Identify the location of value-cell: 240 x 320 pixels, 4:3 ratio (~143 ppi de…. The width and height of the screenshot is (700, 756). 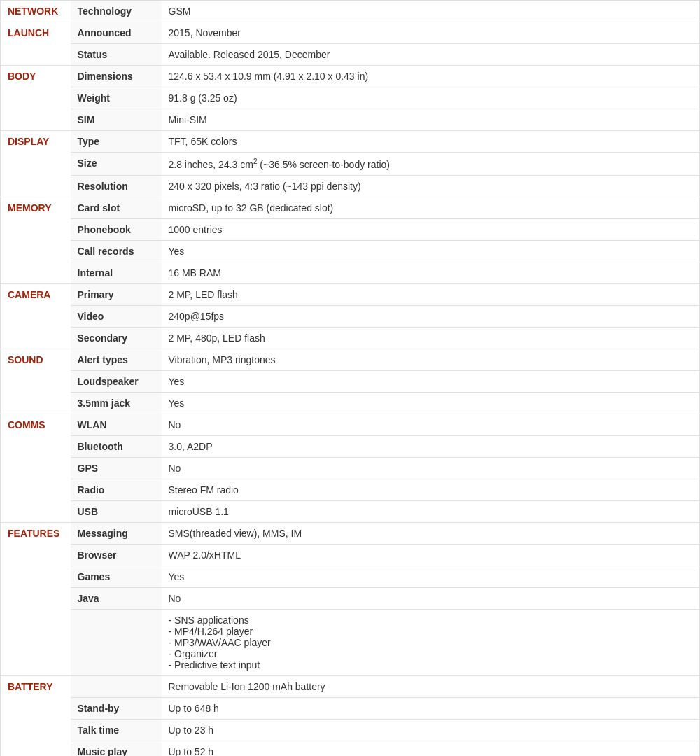
(431, 186).